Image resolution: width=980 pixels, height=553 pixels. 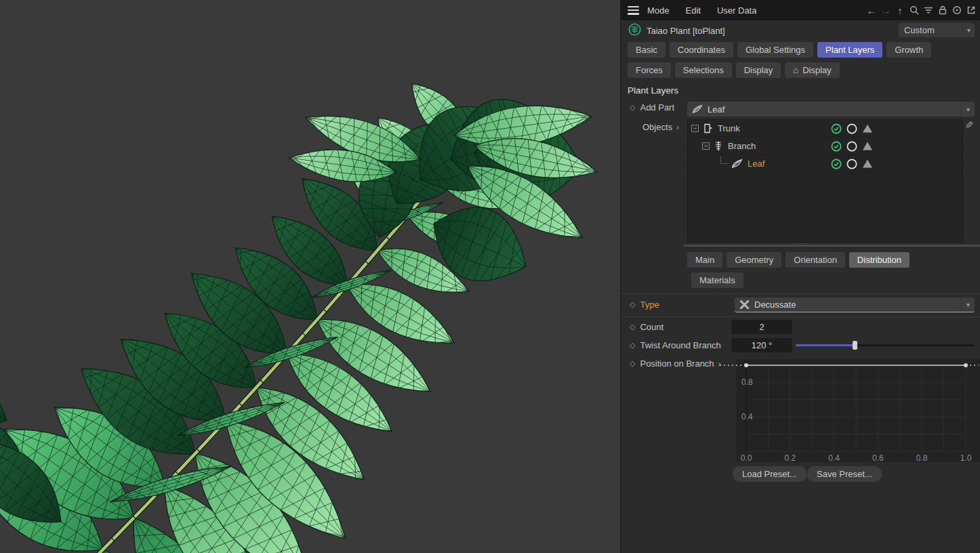 I want to click on back-arrow-icon: ←, so click(x=872, y=10).